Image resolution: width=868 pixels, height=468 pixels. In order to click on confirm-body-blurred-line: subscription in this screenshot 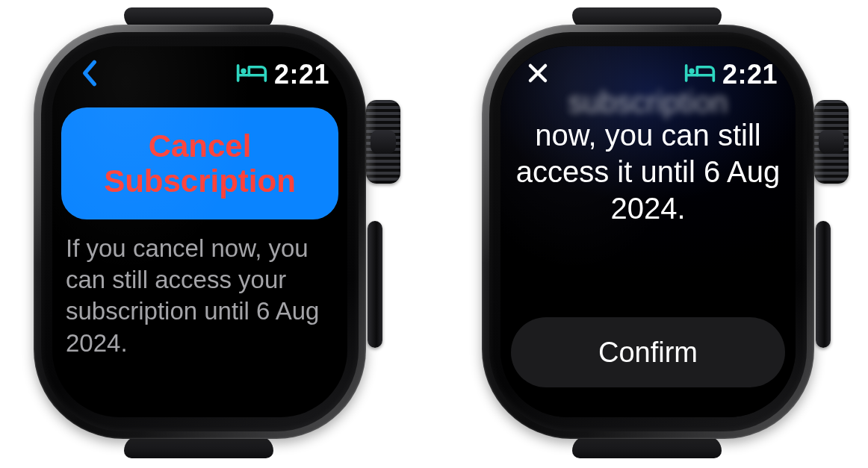, I will do `click(648, 103)`.